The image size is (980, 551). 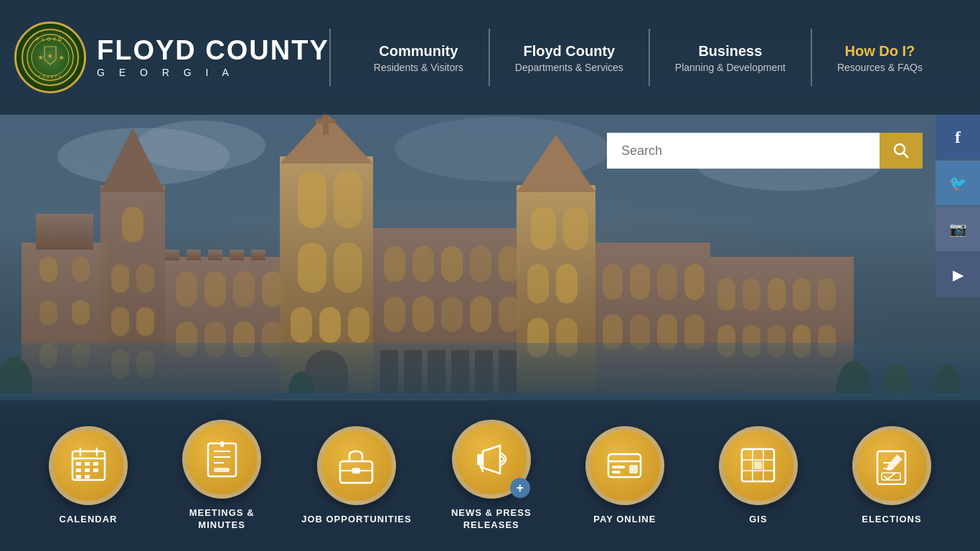 What do you see at coordinates (958, 275) in the screenshot?
I see `youtube-button: ▶` at bounding box center [958, 275].